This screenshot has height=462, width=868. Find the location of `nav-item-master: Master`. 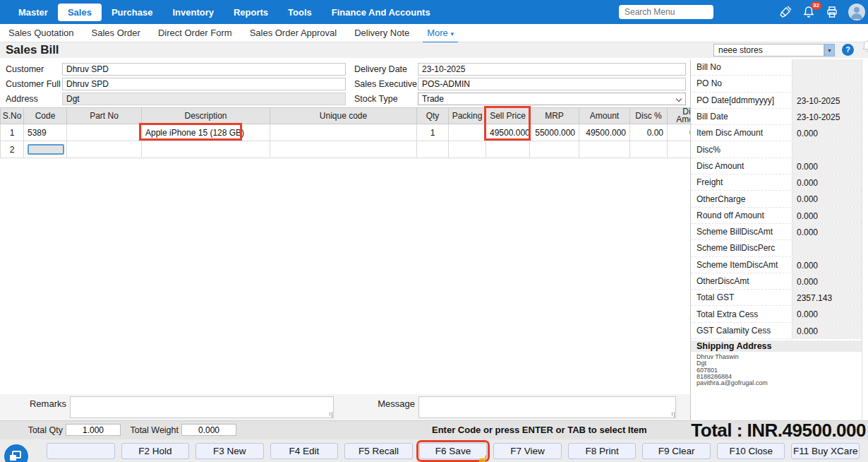

nav-item-master: Master is located at coordinates (33, 13).